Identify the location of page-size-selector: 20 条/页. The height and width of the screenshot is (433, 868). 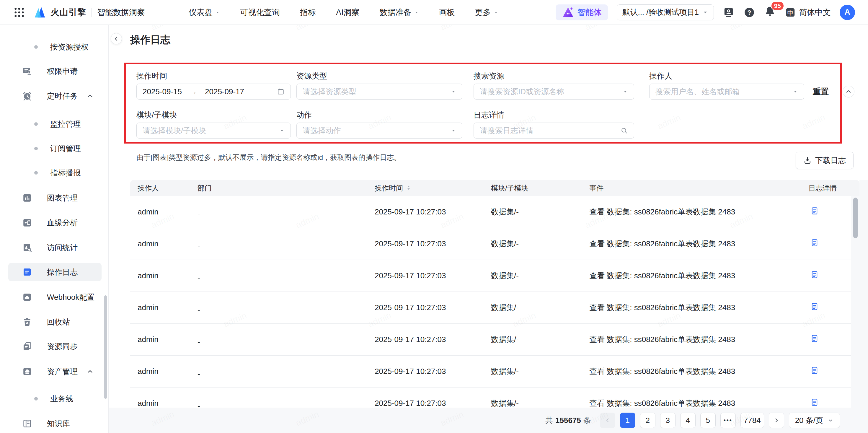
(814, 420).